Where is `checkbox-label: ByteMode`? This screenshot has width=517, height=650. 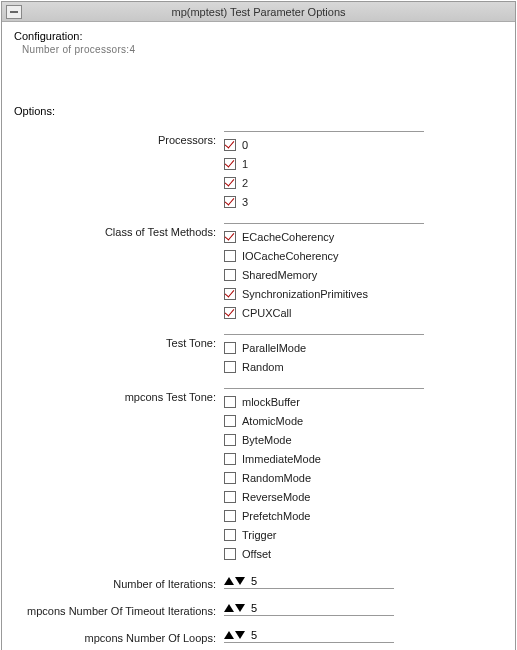 checkbox-label: ByteMode is located at coordinates (267, 440).